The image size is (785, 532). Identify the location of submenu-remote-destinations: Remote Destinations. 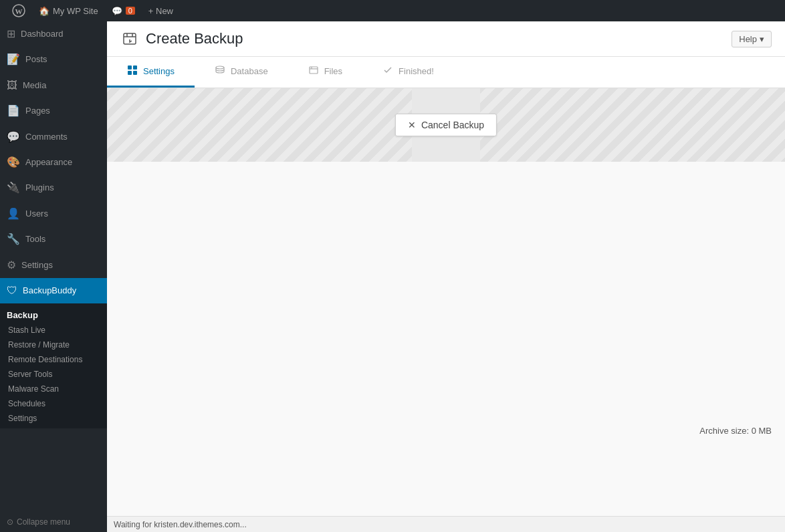
(53, 360).